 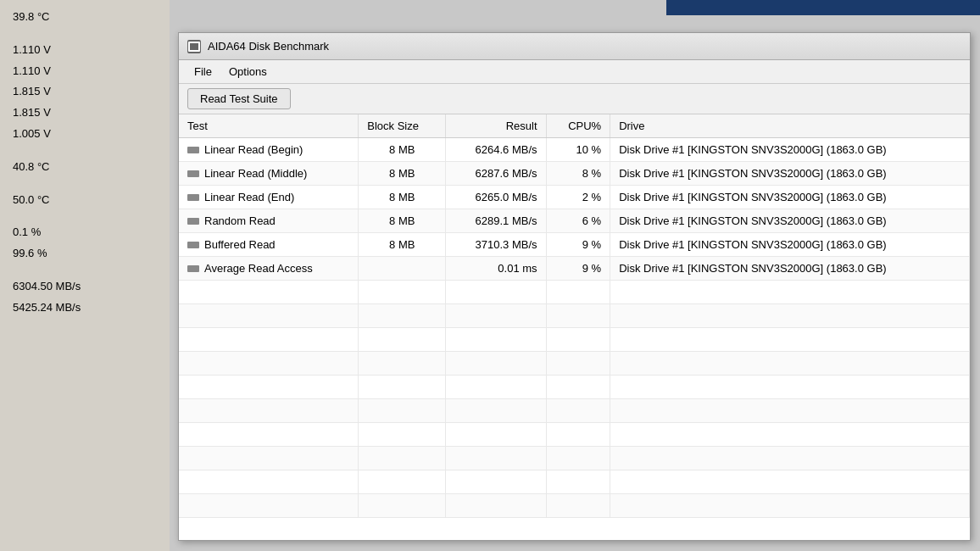 What do you see at coordinates (85, 134) in the screenshot?
I see `sidebar-voltage5: 1.005 V` at bounding box center [85, 134].